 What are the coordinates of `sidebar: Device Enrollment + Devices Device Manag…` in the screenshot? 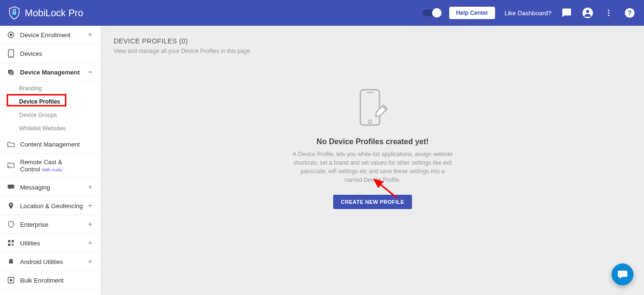 It's located at (51, 160).